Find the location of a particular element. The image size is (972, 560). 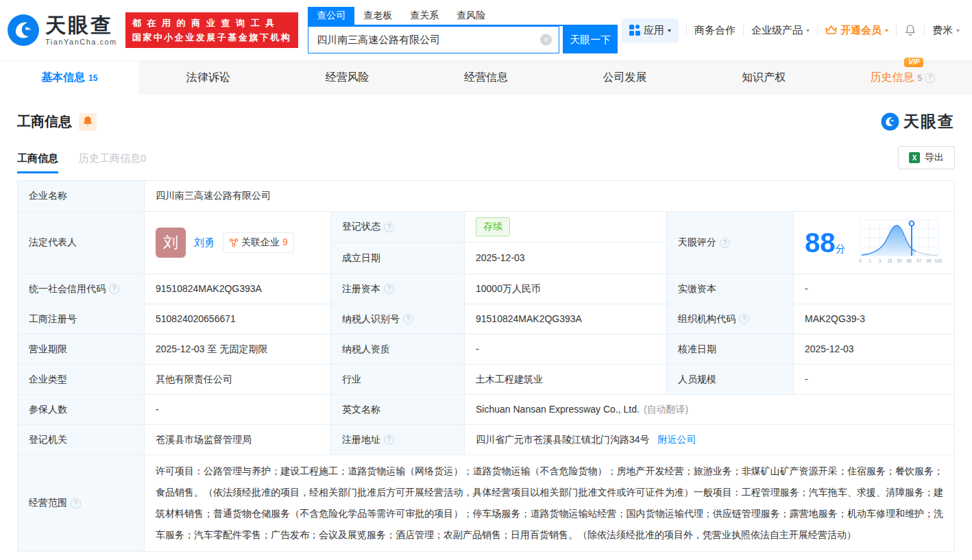

top-header: 天眼查 TianYanCha.com 都 在 用 的 商 业 查 询 工 具 国… is located at coordinates (486, 30).